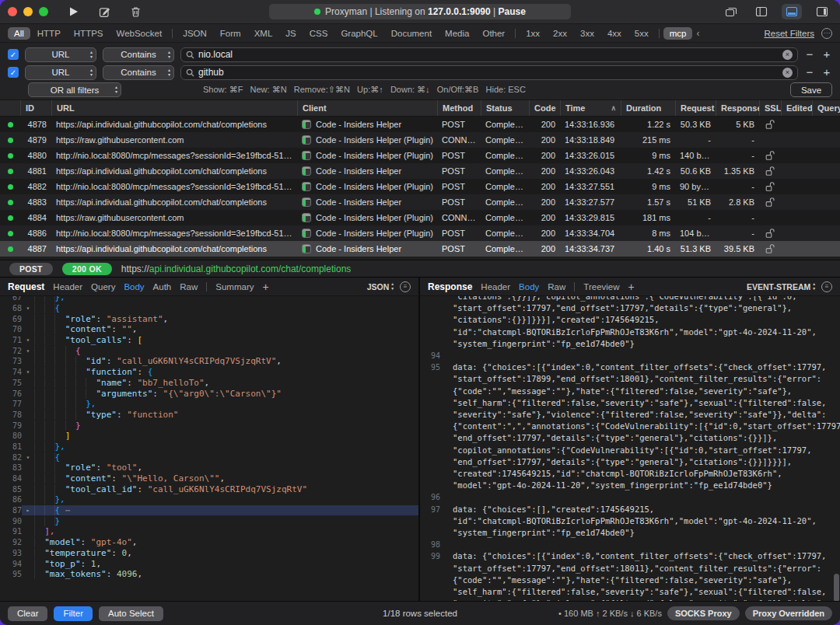 The image size is (840, 625). I want to click on record-play-icon, so click(73, 12).